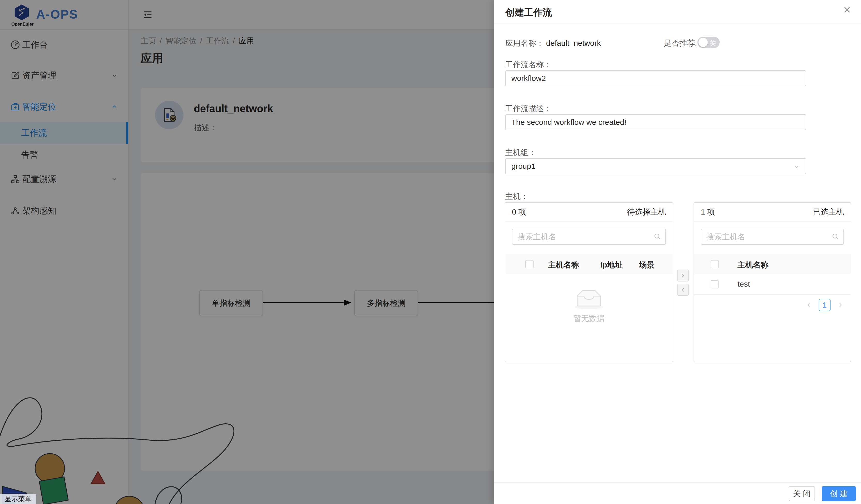 This screenshot has height=504, width=861. What do you see at coordinates (656, 79) in the screenshot?
I see `workflow-name-input` at bounding box center [656, 79].